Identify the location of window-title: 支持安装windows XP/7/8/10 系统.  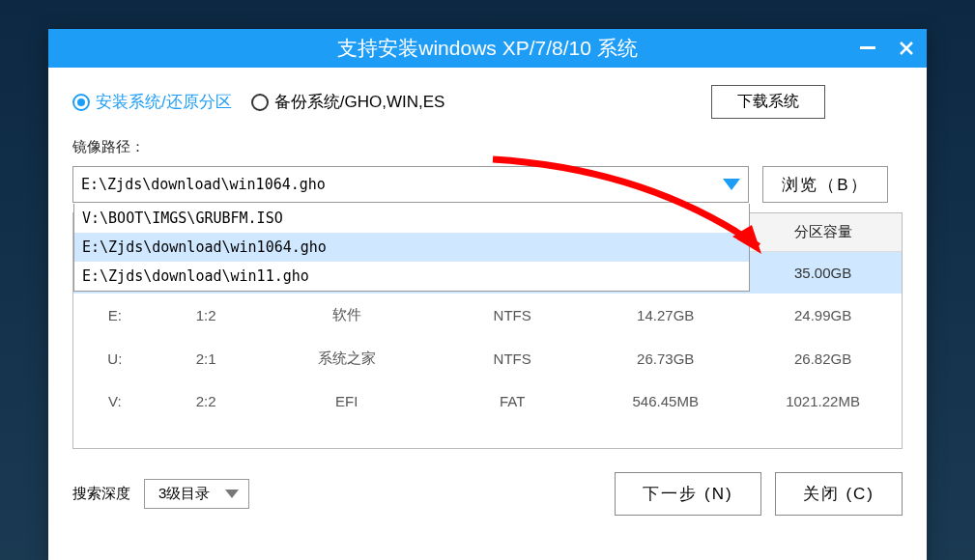
(487, 48).